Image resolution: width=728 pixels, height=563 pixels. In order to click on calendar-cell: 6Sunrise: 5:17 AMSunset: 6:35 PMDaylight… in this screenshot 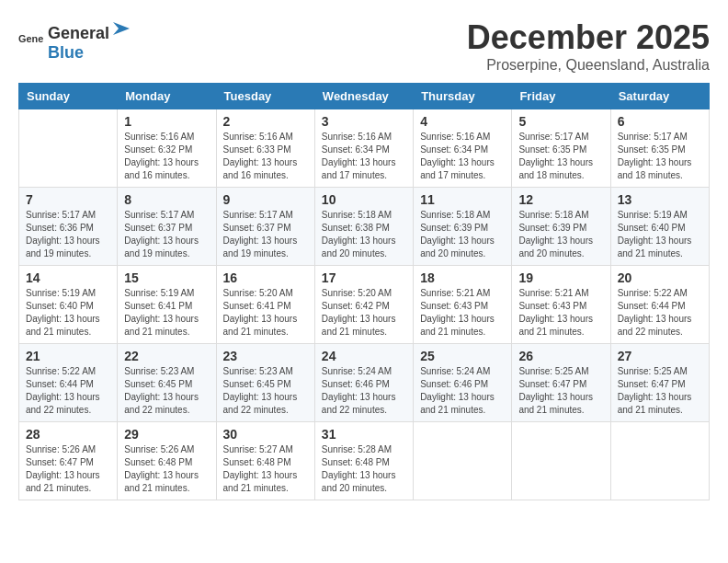, I will do `click(660, 149)`.